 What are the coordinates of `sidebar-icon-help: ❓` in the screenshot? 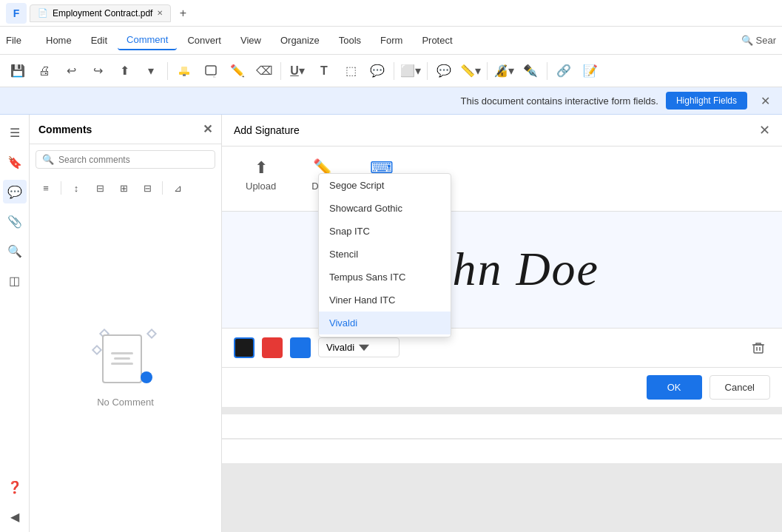 It's located at (15, 487).